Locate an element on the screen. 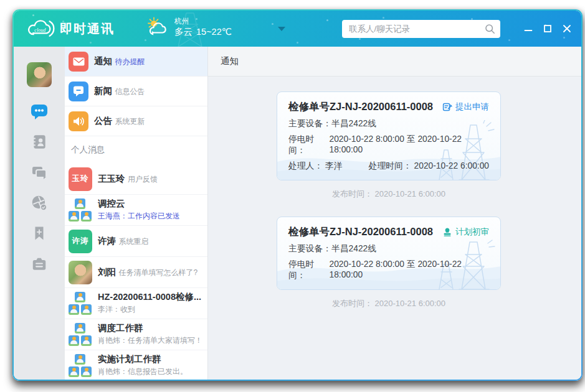 This screenshot has width=585, height=392. contact-row: 玉玲 王玉玲 用户反馈 is located at coordinates (136, 179).